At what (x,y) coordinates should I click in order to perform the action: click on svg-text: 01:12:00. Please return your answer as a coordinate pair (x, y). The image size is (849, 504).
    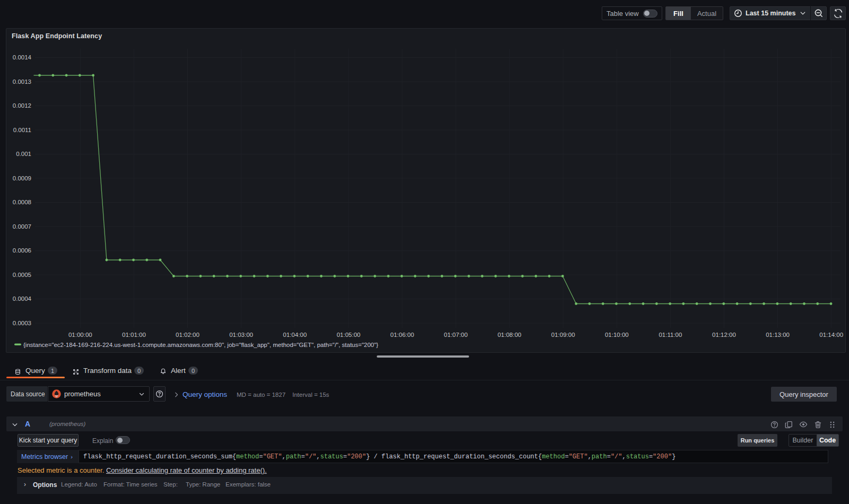
    Looking at the image, I should click on (724, 335).